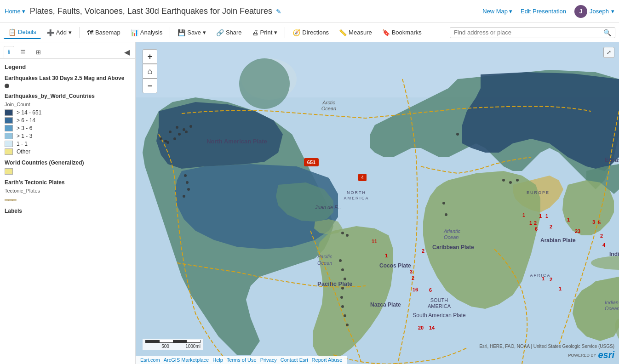 Image resolution: width=619 pixels, height=364 pixels. I want to click on svg-text: 14, so click(432, 328).